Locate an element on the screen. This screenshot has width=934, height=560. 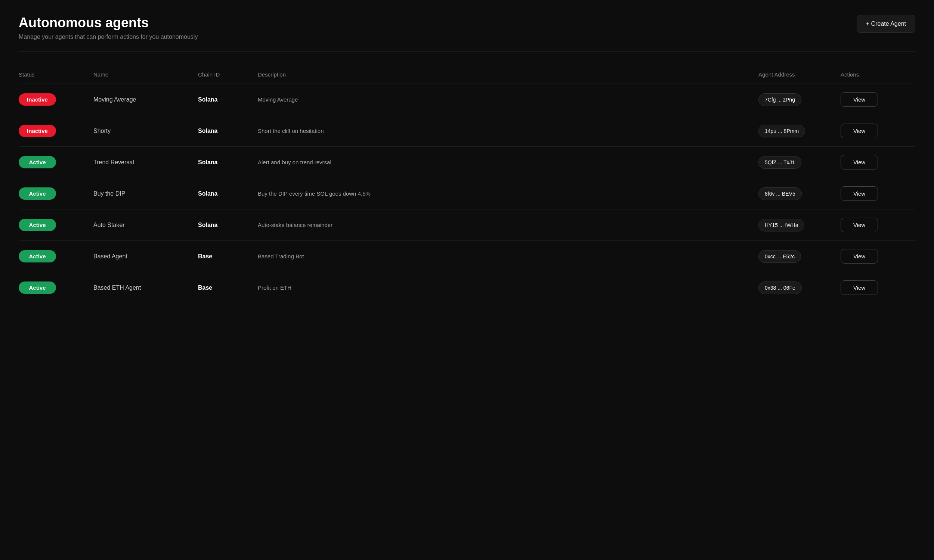
table-row: Active Auto Staker Solana Auto-stake bal… is located at coordinates (467, 225).